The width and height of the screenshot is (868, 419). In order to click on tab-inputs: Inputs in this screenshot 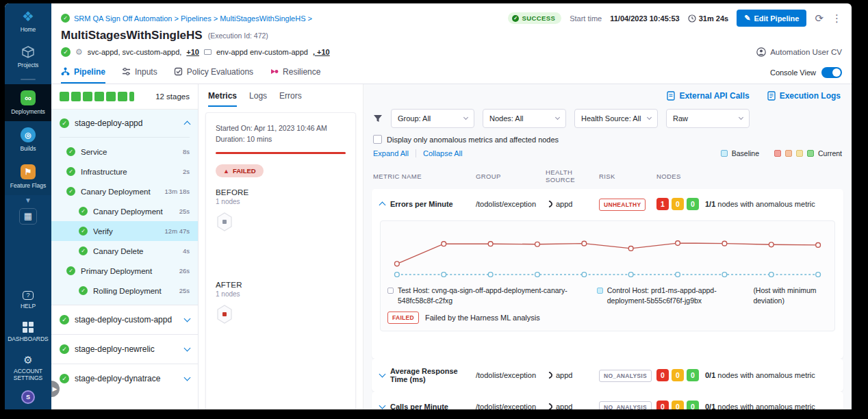, I will do `click(140, 73)`.